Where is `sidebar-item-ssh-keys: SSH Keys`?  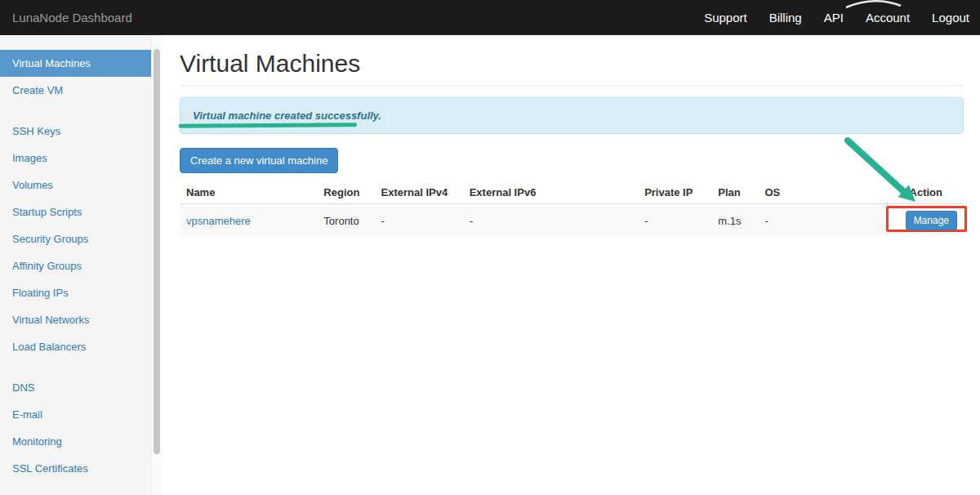
sidebar-item-ssh-keys: SSH Keys is located at coordinates (82, 131).